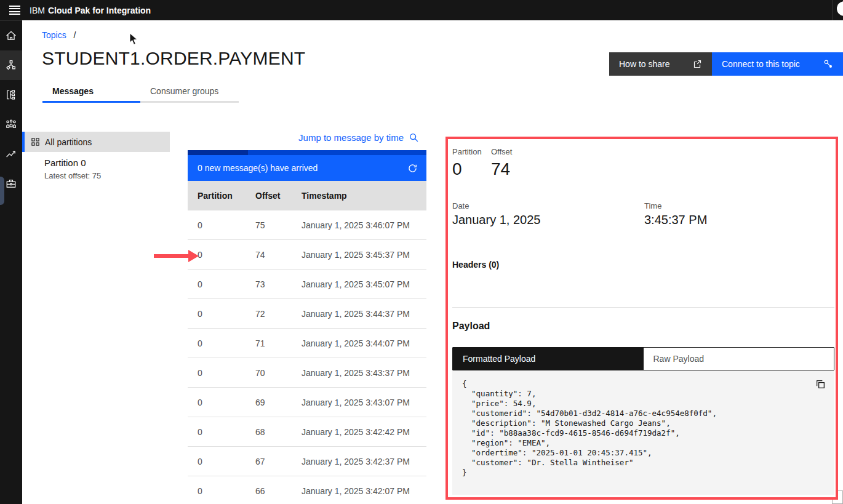 The width and height of the screenshot is (843, 504). Describe the element at coordinates (471, 326) in the screenshot. I see `payload-heading: Payload` at that location.